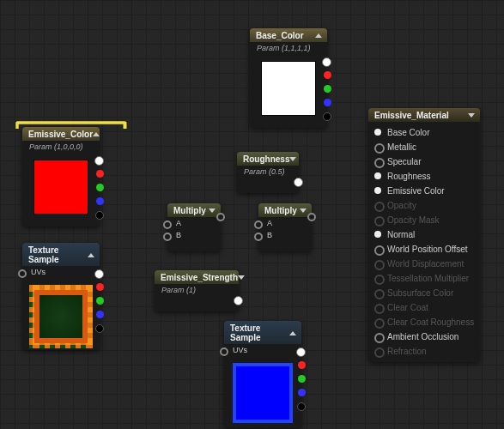 Image resolution: width=504 pixels, height=429 pixels. I want to click on material-input-normal: Normal, so click(424, 235).